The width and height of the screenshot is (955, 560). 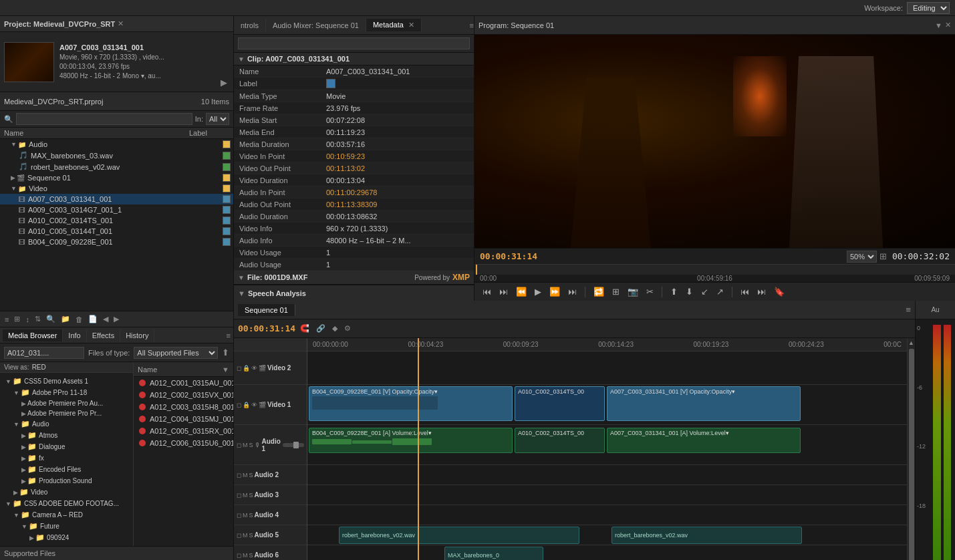 I want to click on mt-adobe-au: ▶ Adobe Premiere Pro Au..., so click(x=67, y=404).